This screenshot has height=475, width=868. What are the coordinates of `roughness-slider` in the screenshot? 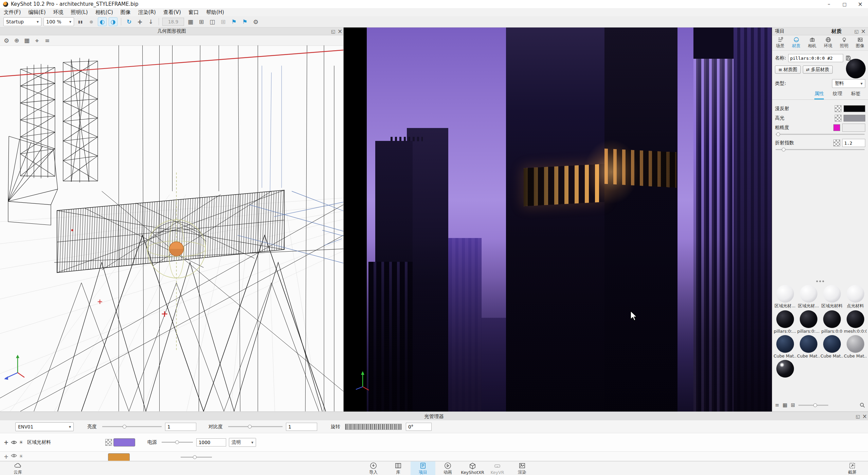 It's located at (820, 134).